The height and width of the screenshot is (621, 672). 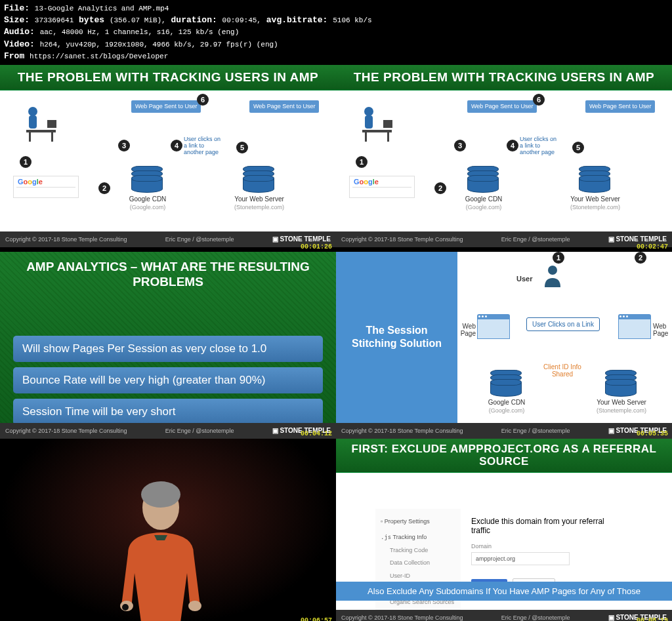 I want to click on slide-title: FIRST: EXCLUDE AMPPROJECT.ORG AS A REFER…, so click(x=504, y=456).